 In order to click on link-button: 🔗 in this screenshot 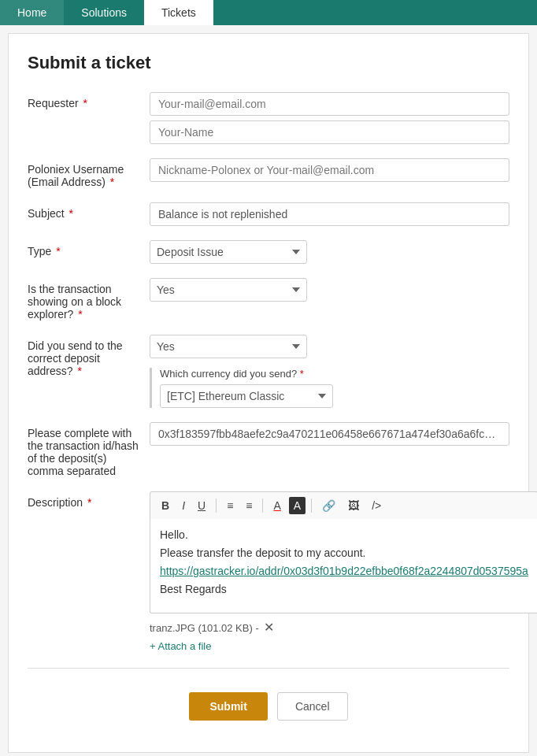, I will do `click(329, 506)`.